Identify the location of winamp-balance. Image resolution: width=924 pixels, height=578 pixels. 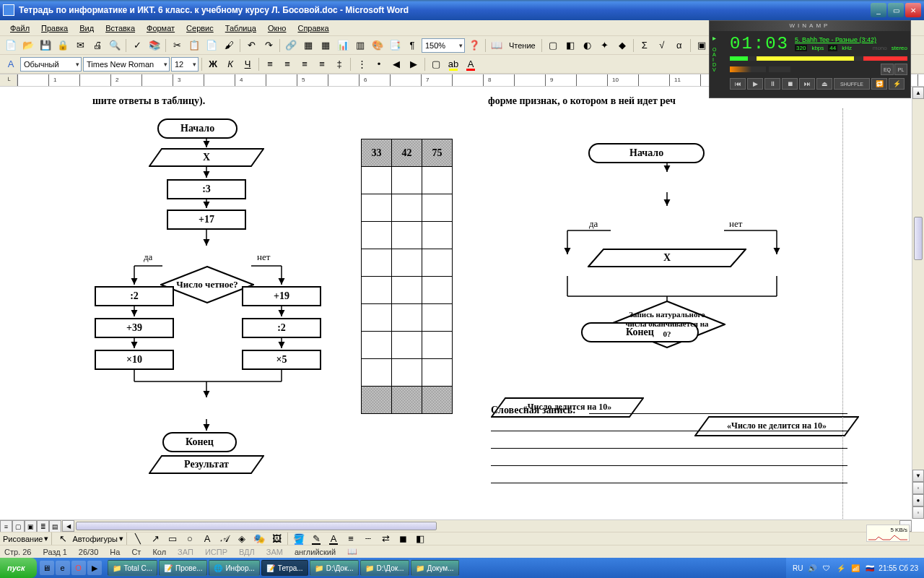
(780, 69).